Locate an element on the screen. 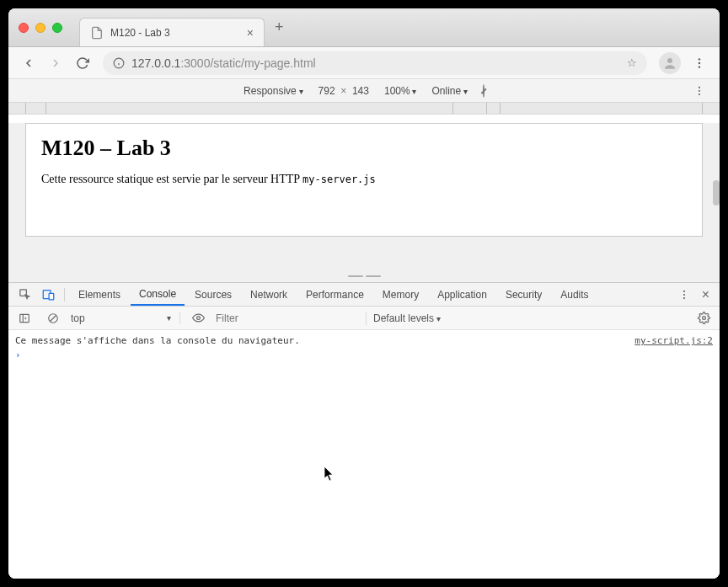  url-text: 127.0.0.1:3000/static/my-page.html is located at coordinates (376, 63).